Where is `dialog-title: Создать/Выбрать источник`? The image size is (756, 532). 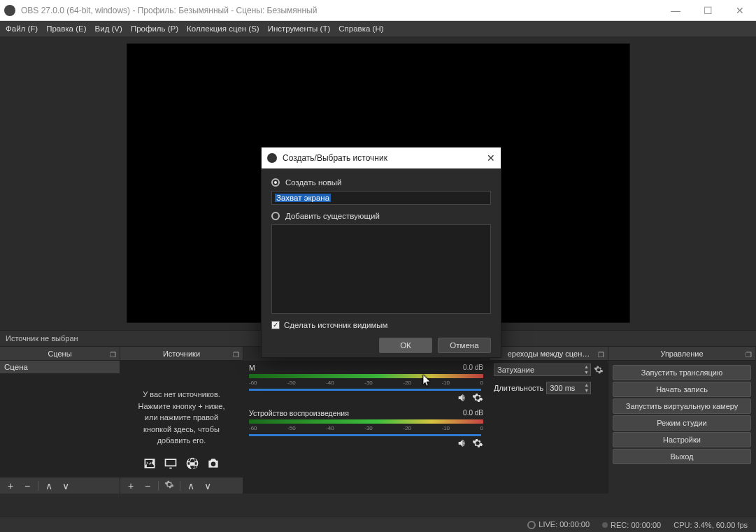
dialog-title: Создать/Выбрать источник is located at coordinates (335, 158).